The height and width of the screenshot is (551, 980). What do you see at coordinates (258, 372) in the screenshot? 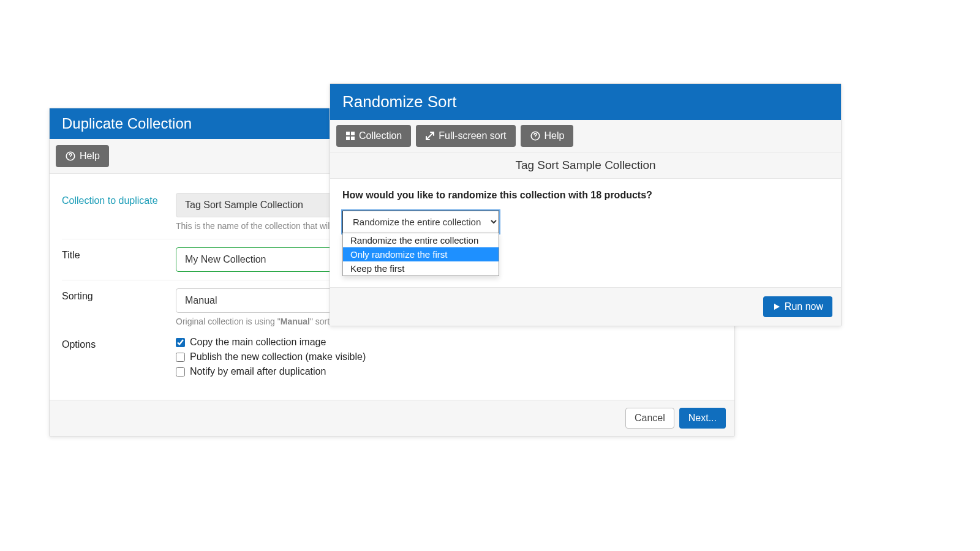
I see `checkbox-notify-label: Notify by email after duplication` at bounding box center [258, 372].